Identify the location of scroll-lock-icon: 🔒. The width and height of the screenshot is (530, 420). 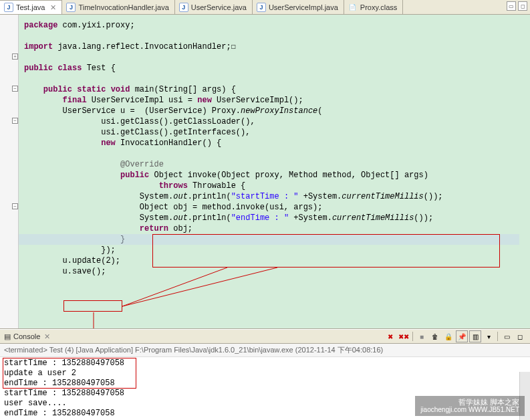
(448, 336).